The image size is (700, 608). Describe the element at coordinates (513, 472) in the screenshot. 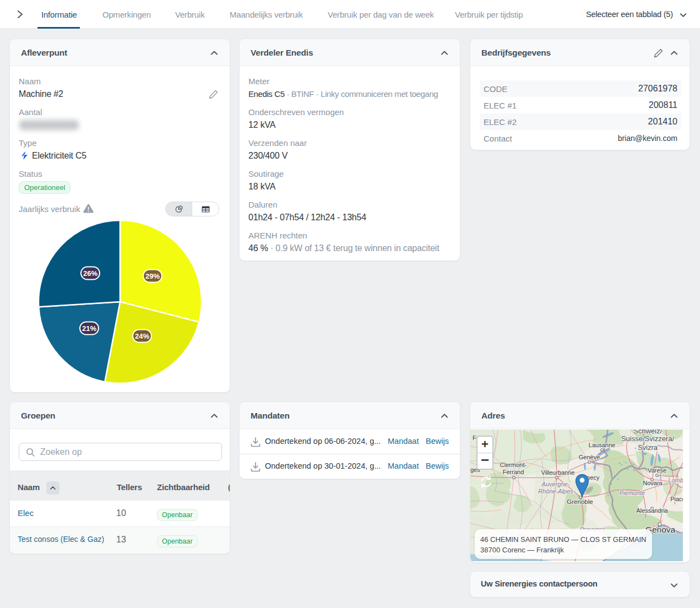

I see `svg-text: Ferrand` at that location.